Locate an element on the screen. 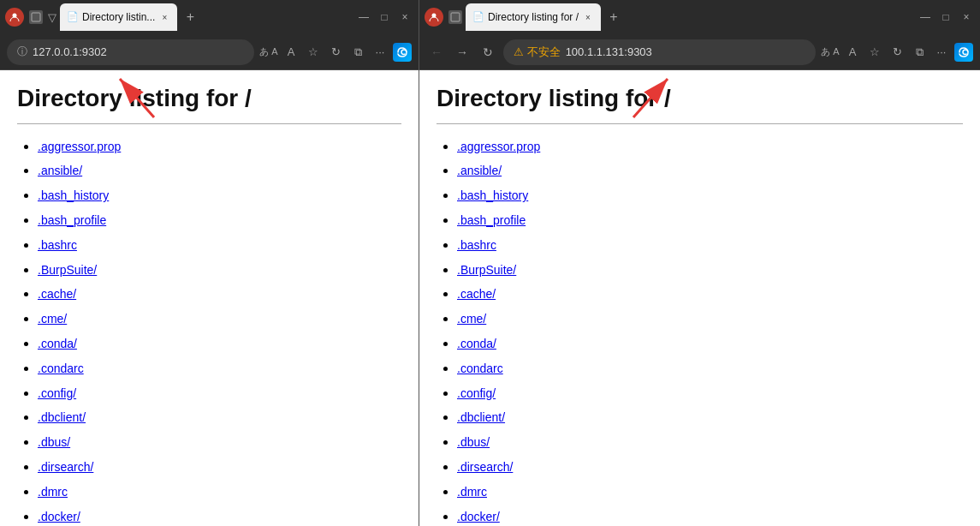  right-tab-favicon: 📄 is located at coordinates (478, 17).